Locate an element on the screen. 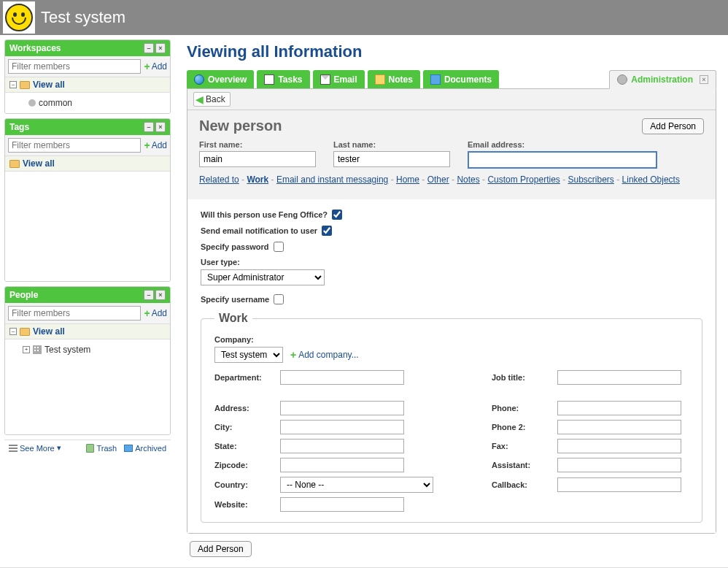 This screenshot has width=728, height=568. email-input is located at coordinates (562, 160).